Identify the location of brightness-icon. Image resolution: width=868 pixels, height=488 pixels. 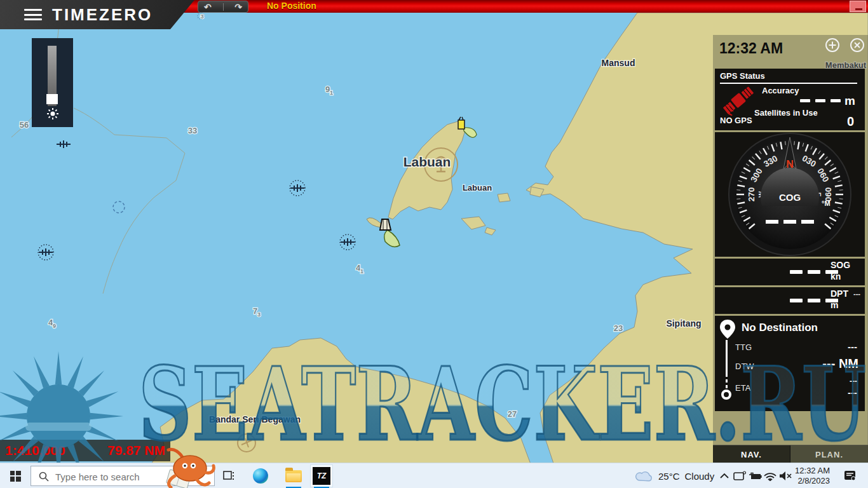
(53, 114).